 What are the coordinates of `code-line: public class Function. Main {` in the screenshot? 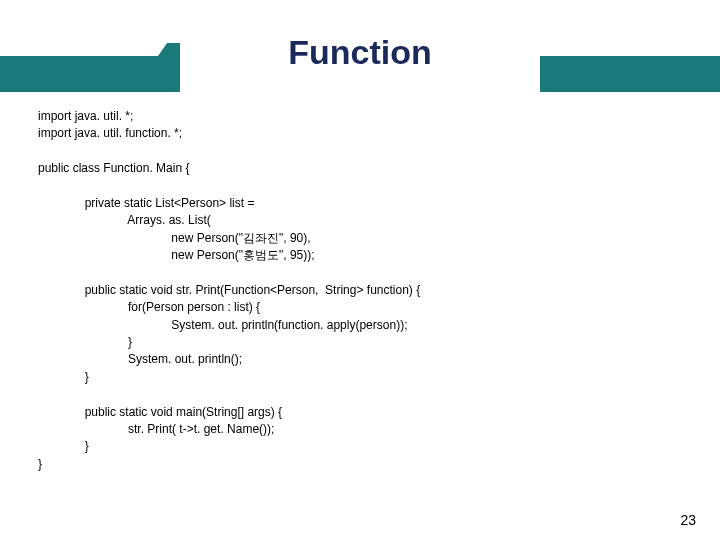 It's located at (114, 168).